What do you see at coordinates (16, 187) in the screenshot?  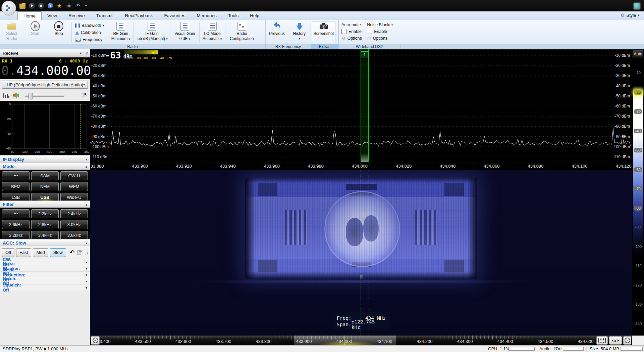 I see `mode-button-bfm: BFM` at bounding box center [16, 187].